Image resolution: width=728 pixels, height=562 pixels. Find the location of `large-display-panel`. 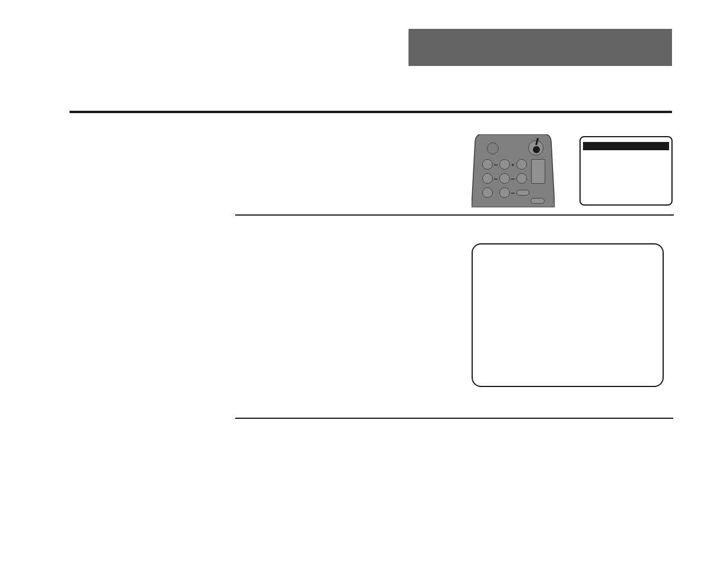

large-display-panel is located at coordinates (568, 315).